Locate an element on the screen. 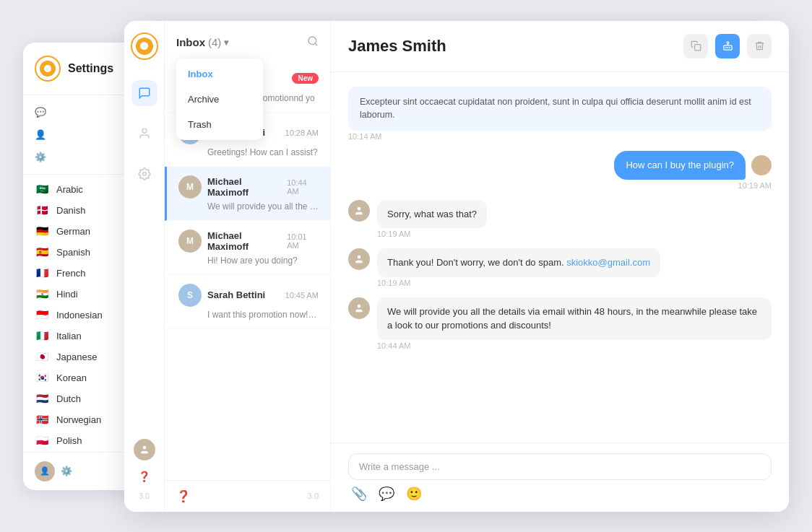 This screenshot has width=812, height=532. agent-bubble: Sorry, what was that? is located at coordinates (432, 214).